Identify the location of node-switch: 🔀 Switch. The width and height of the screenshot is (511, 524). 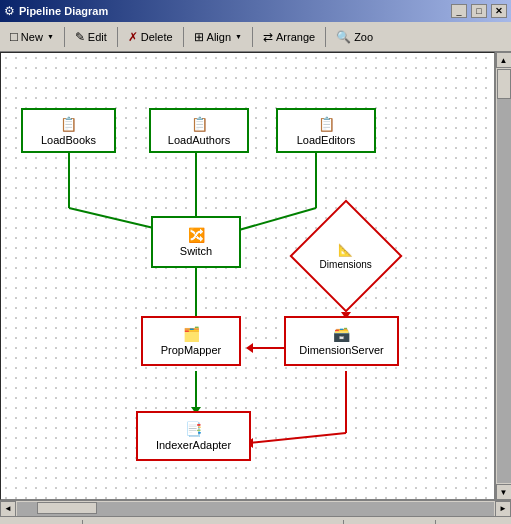
(196, 242).